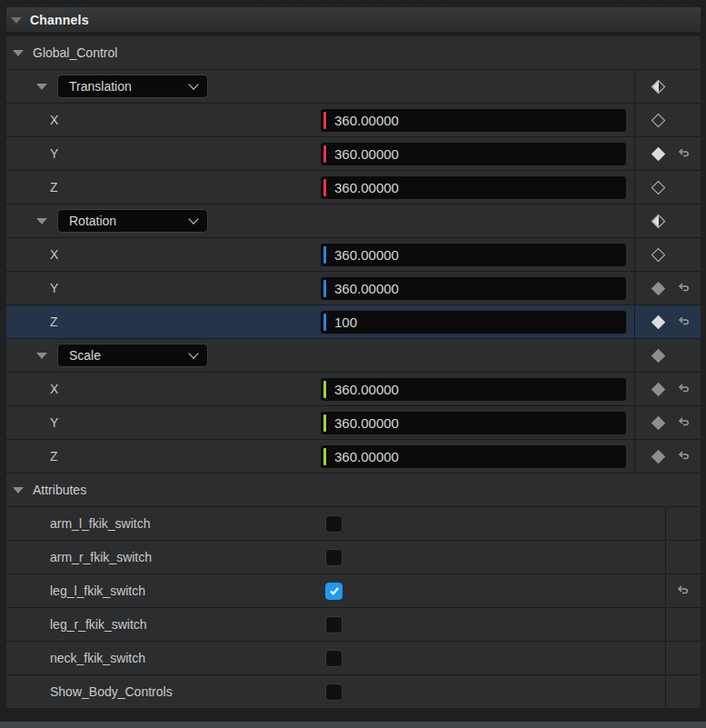 This screenshot has width=706, height=728. Describe the element at coordinates (75, 53) in the screenshot. I see `group-label: Global_Control` at that location.